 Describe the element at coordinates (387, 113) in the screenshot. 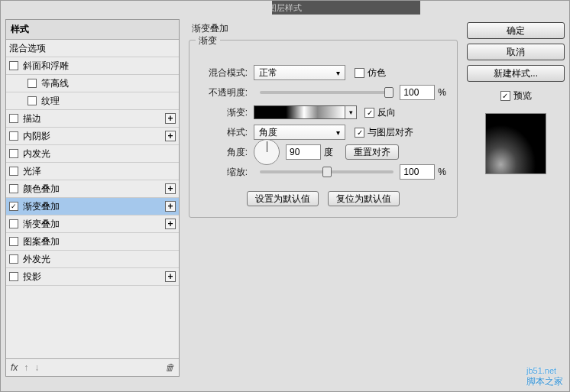

I see `reverse-label: 反向` at that location.